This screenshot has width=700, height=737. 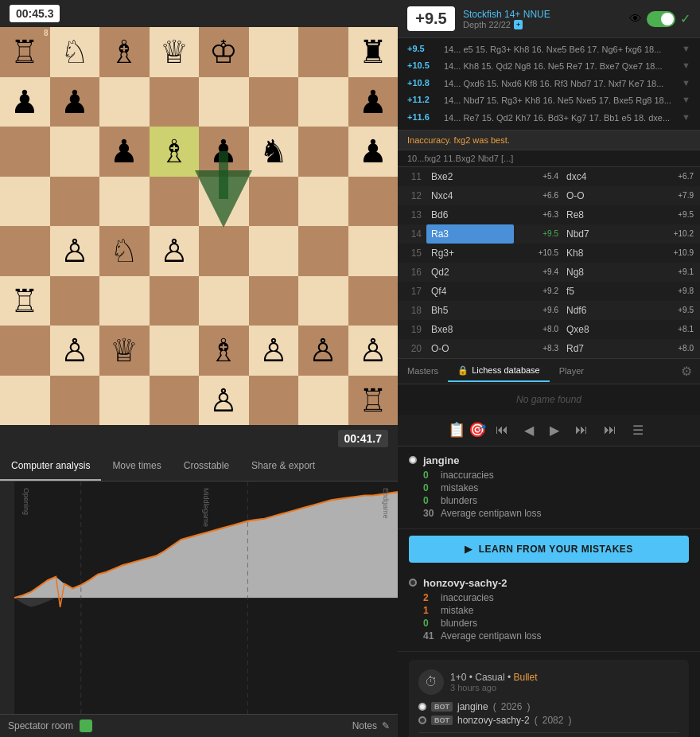 I want to click on engine-toggle: 👁 ✓, so click(x=660, y=19).